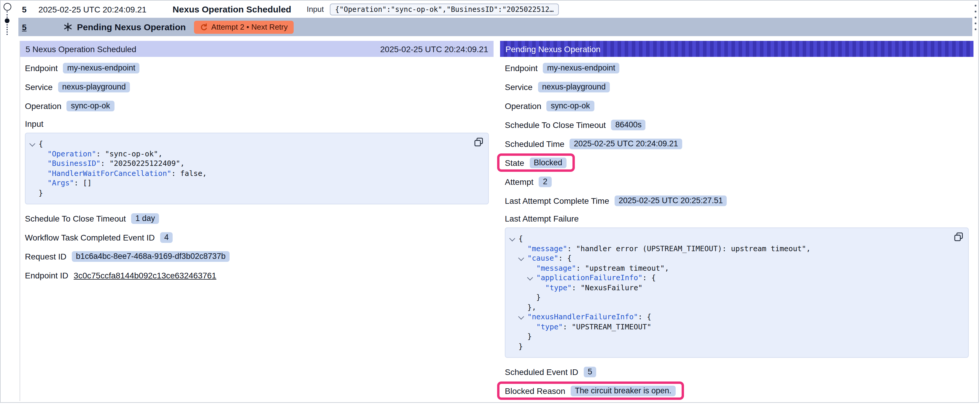  I want to click on field-value-chip: Blocked, so click(548, 163).